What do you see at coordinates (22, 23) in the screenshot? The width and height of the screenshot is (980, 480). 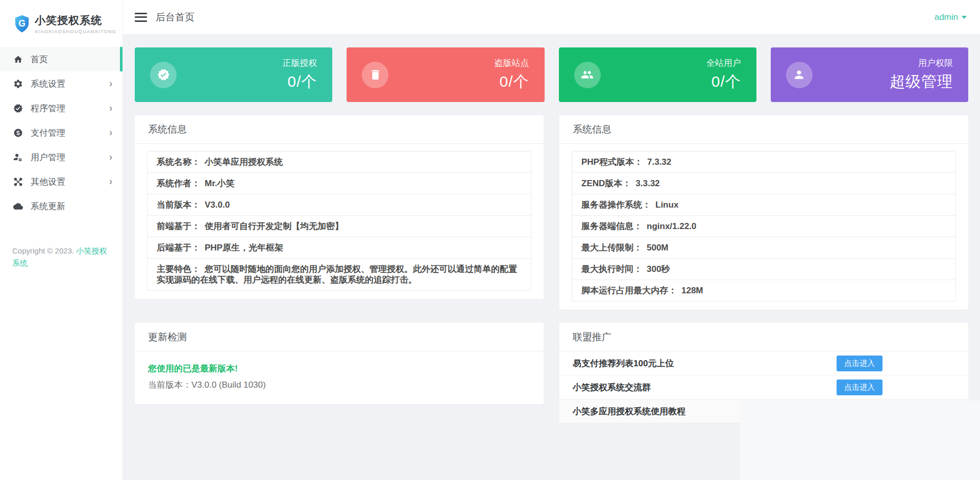 I see `svg-text: G` at bounding box center [22, 23].